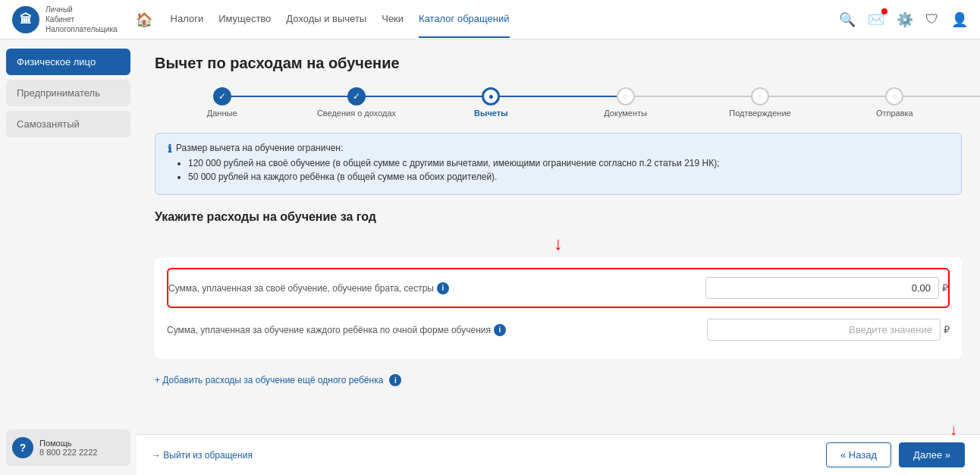 The width and height of the screenshot is (980, 475). I want to click on field-info-icon-child: i, so click(500, 330).